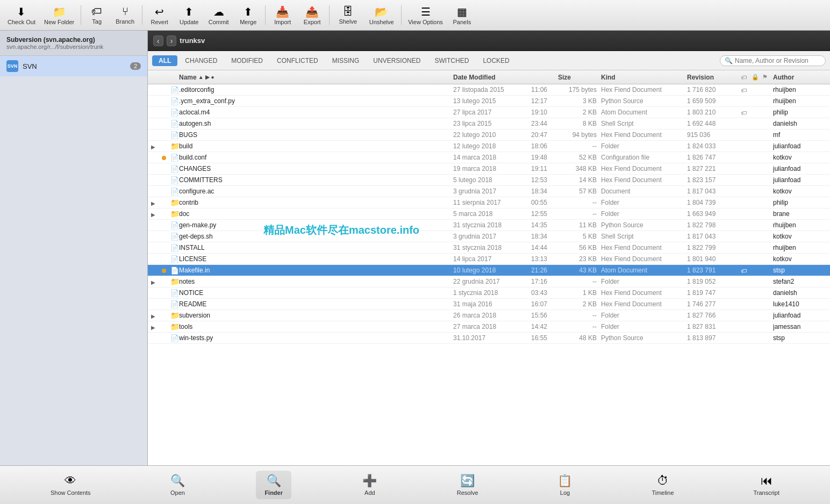 This screenshot has width=830, height=504. I want to click on import-button: 📥 Import, so click(283, 15).